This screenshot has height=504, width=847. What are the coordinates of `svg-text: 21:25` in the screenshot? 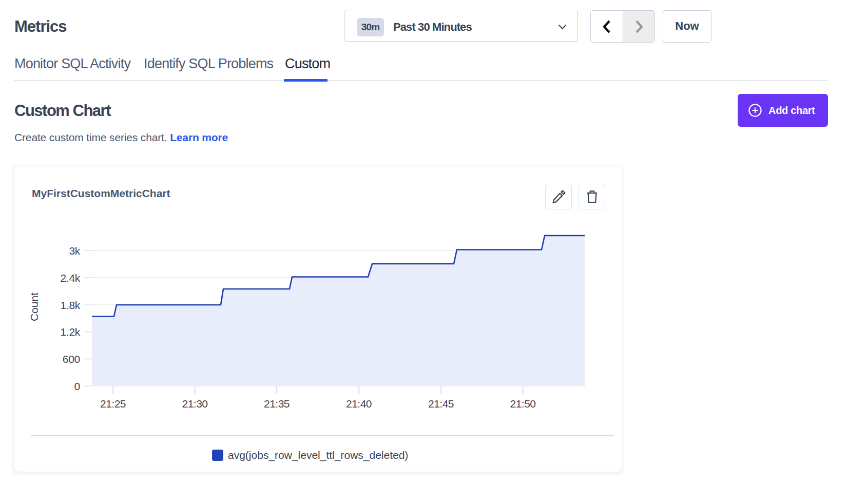 It's located at (113, 403).